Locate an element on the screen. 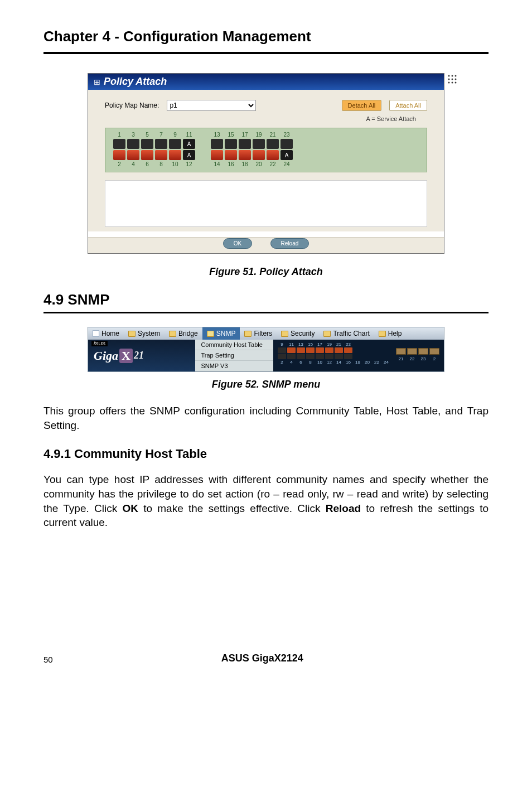  detach-all-button: Detach All is located at coordinates (362, 105).